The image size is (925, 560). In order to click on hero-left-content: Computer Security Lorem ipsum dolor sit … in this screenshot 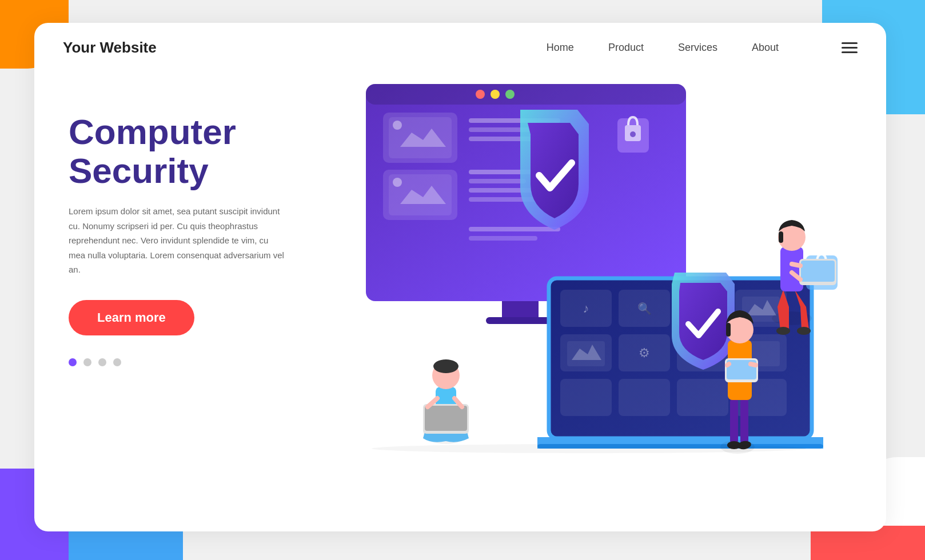, I will do `click(194, 228)`.